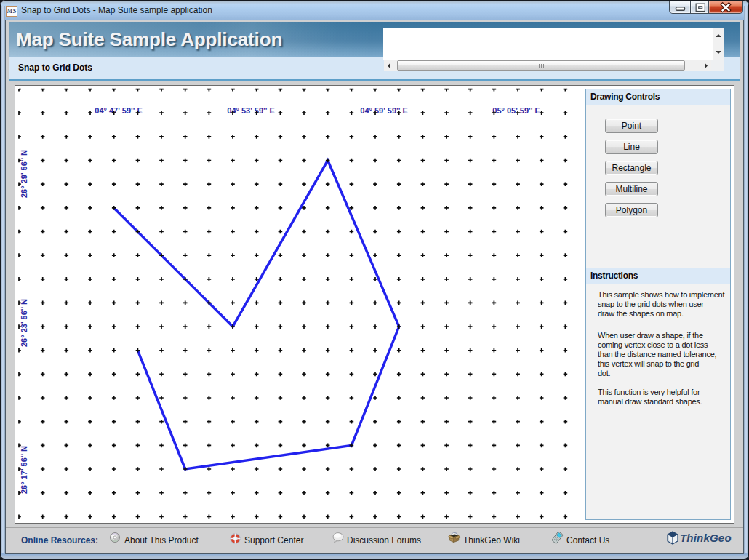 This screenshot has width=749, height=560. Describe the element at coordinates (24, 174) in the screenshot. I see `svg-text: 26° 29' 56'' N` at that location.